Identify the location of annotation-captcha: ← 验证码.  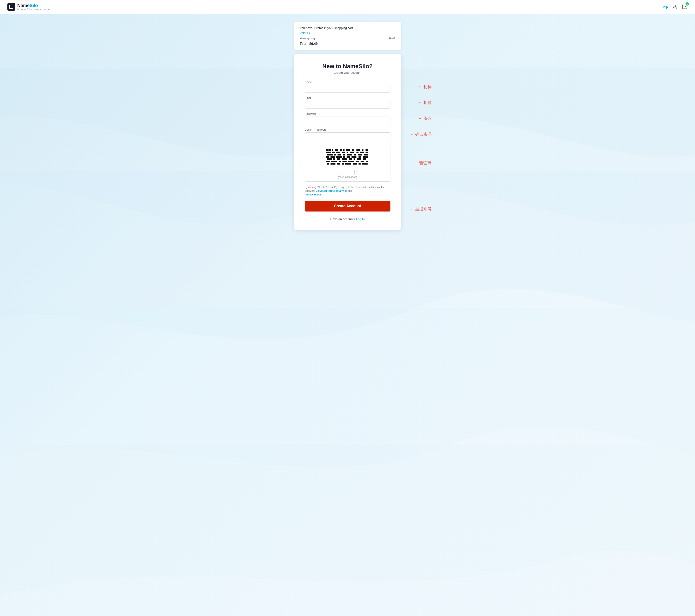
(423, 163).